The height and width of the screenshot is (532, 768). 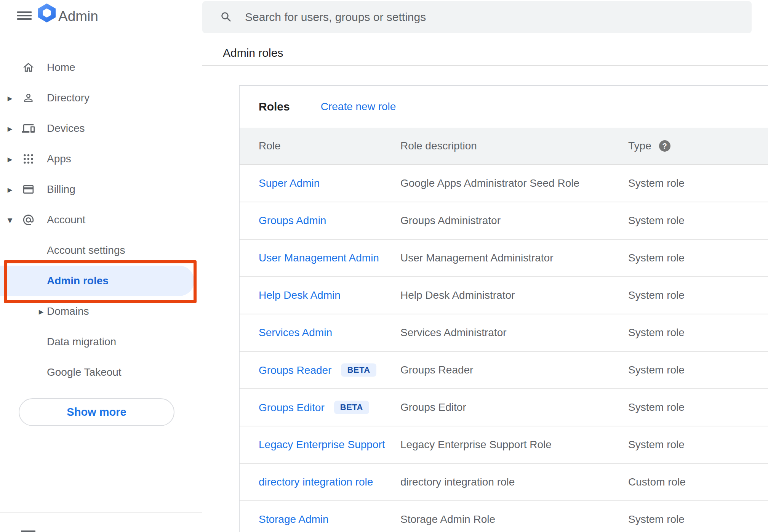 What do you see at coordinates (99, 159) in the screenshot?
I see `sidebar-item-apps: ▸Apps` at bounding box center [99, 159].